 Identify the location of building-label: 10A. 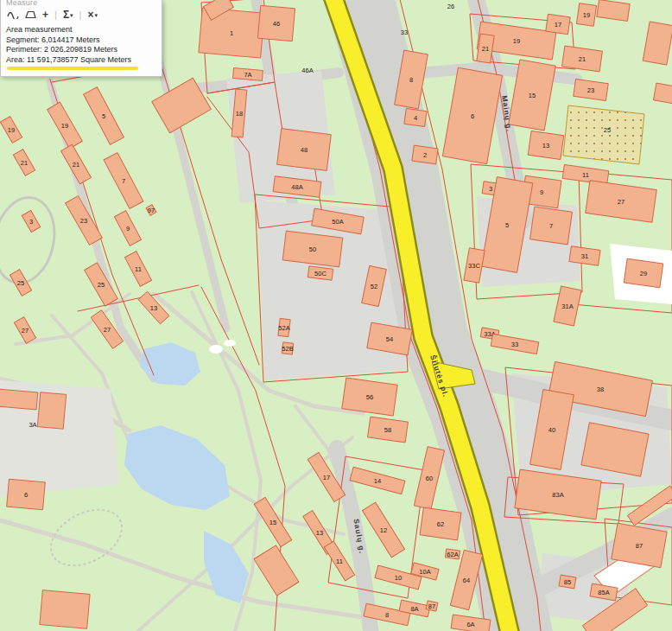
(425, 572).